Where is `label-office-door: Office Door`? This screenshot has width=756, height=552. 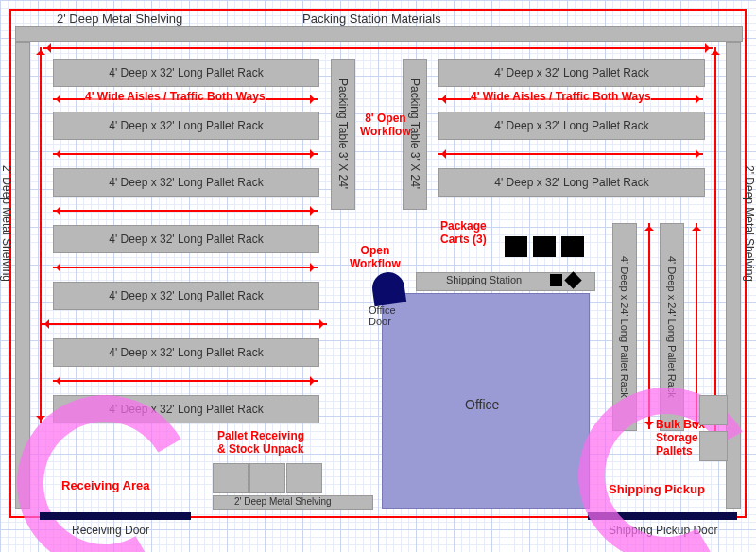
label-office-door: Office Door is located at coordinates (382, 316).